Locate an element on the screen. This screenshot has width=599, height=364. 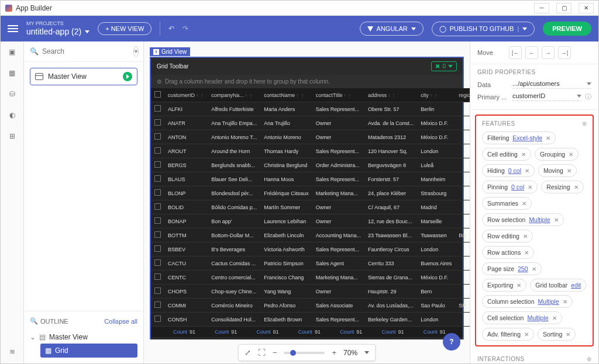
feature-chip: Cell editing✕ is located at coordinates (507, 154).